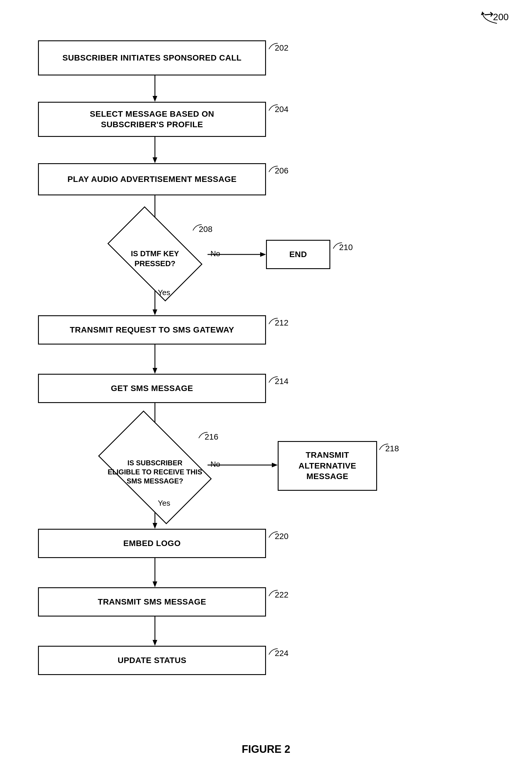  I want to click on yes-label-208: Yes, so click(164, 293).